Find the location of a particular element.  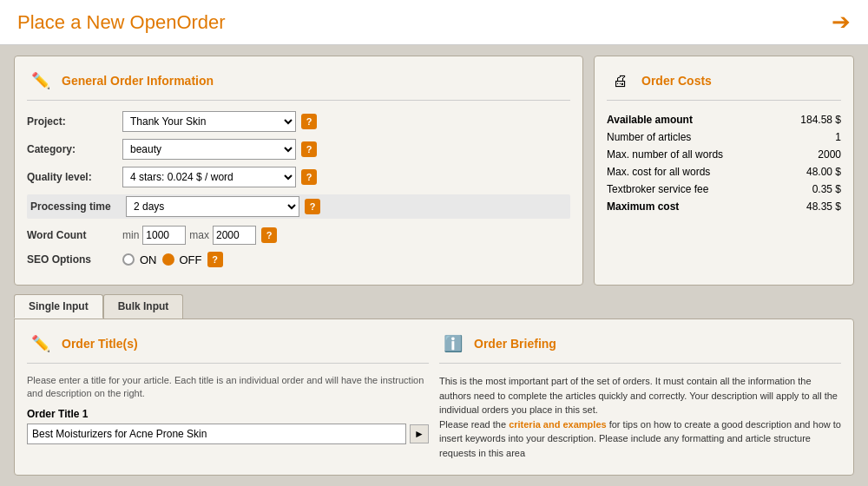

order-titles-panel: ✏️ Order Title(s) Please enter a title f… is located at coordinates (227, 397).